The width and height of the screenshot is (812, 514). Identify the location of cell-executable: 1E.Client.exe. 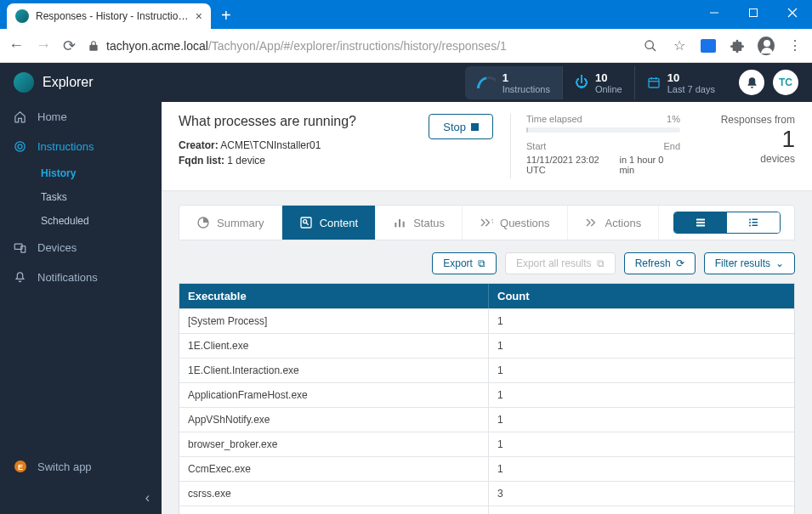
(333, 346).